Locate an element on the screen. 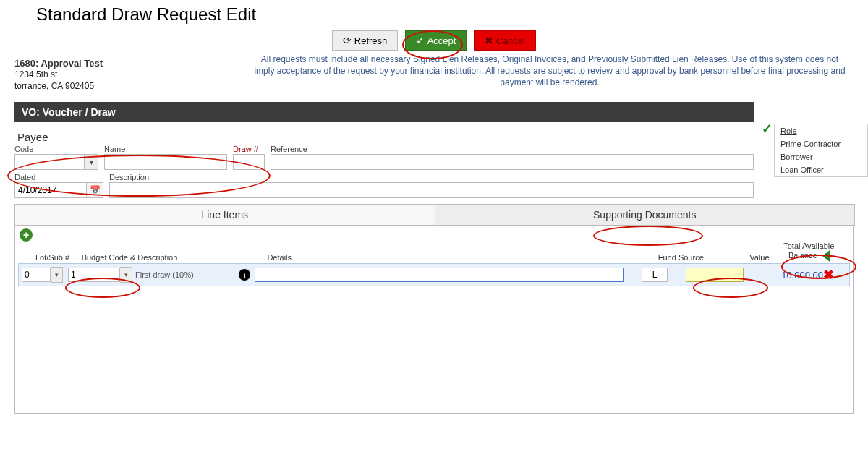  collapse-icon is located at coordinates (826, 256).